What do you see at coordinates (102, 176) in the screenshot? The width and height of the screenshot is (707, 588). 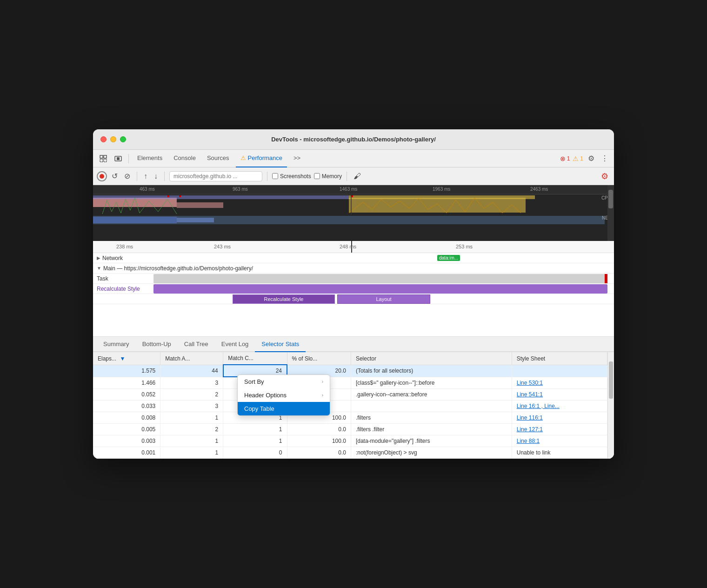 I see `record-dot` at bounding box center [102, 176].